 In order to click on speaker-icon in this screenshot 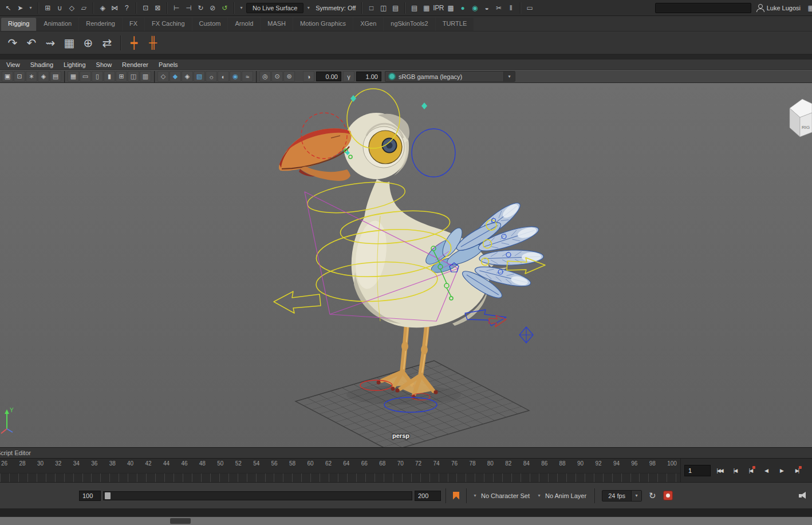, I will do `click(803, 496)`.